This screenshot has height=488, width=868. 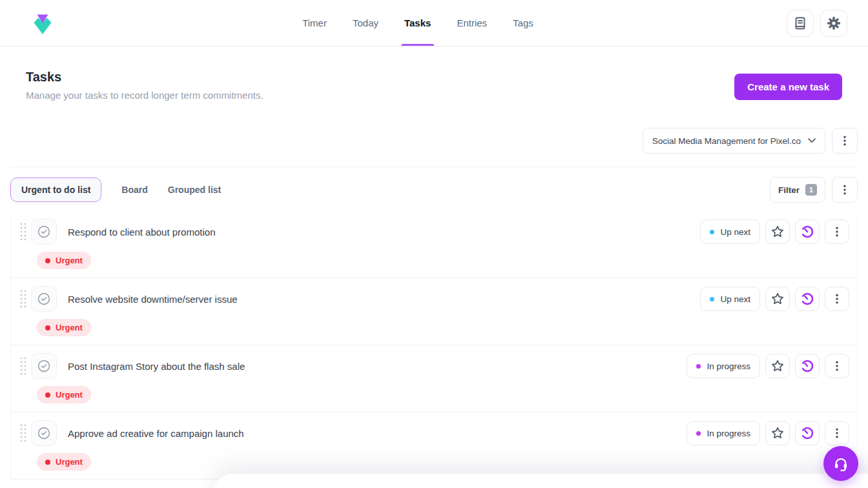 What do you see at coordinates (800, 23) in the screenshot?
I see `book-icon` at bounding box center [800, 23].